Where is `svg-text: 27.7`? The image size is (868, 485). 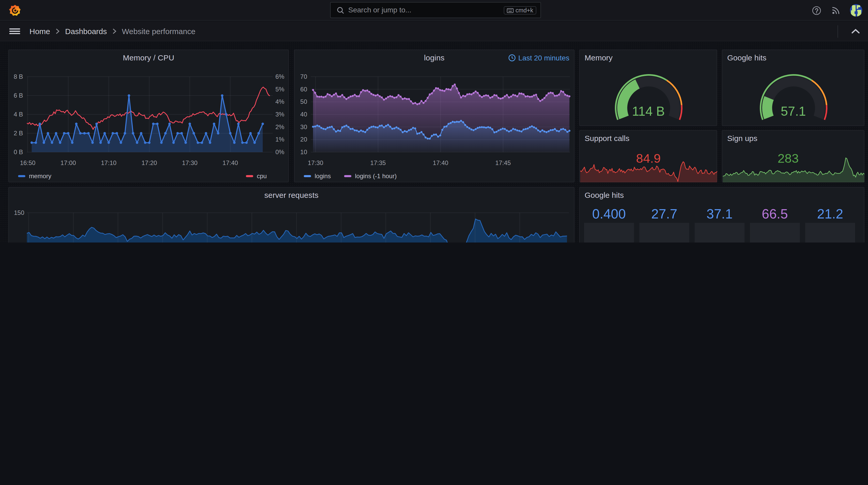
svg-text: 27.7 is located at coordinates (664, 214).